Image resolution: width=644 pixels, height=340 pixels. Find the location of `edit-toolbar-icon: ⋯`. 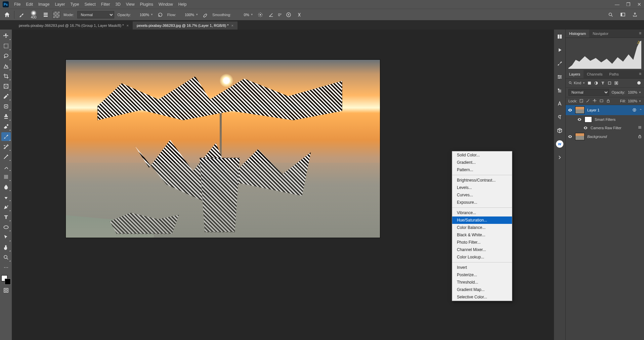

edit-toolbar-icon: ⋯ is located at coordinates (6, 268).